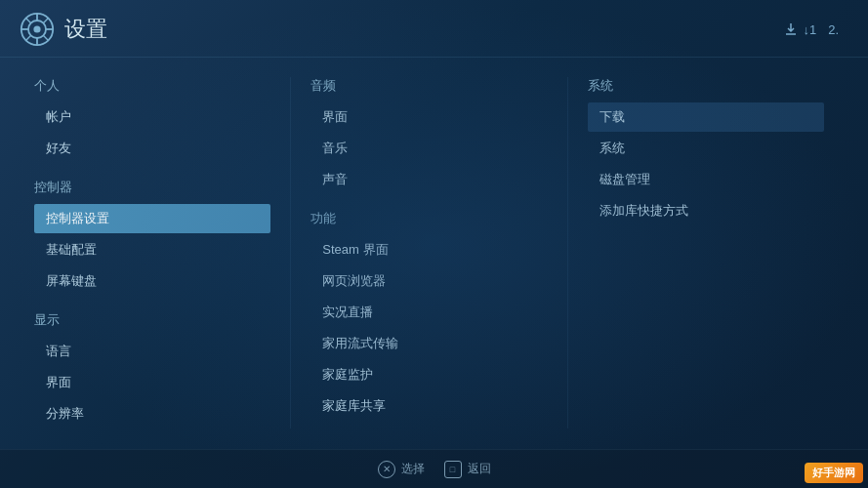 The image size is (868, 488). I want to click on menu-sound: 声音, so click(429, 180).